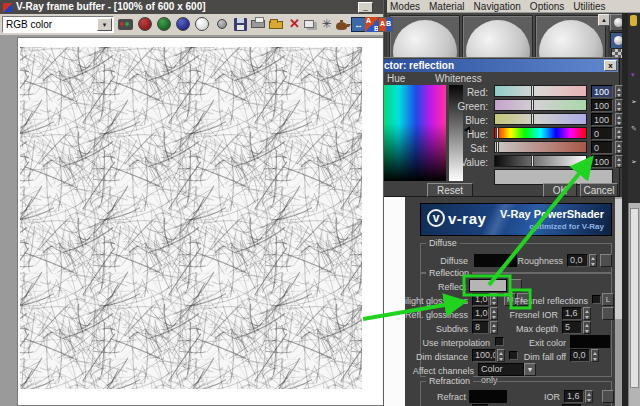 This screenshot has height=406, width=640. What do you see at coordinates (146, 24) in the screenshot?
I see `red-channel-button` at bounding box center [146, 24].